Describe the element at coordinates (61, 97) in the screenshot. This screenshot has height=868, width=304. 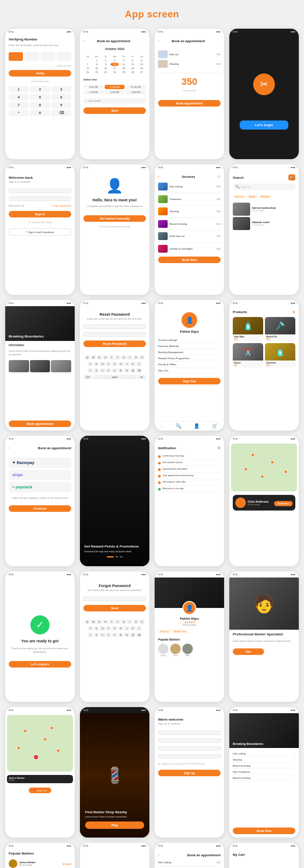
I see `num-key-6: 6` at that location.